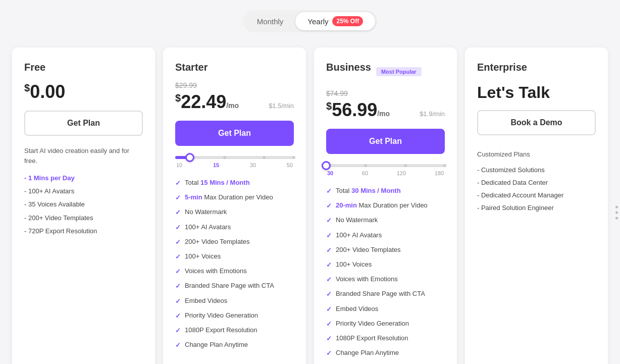 The image size is (620, 364). I want to click on starter-label-50: 50, so click(290, 165).